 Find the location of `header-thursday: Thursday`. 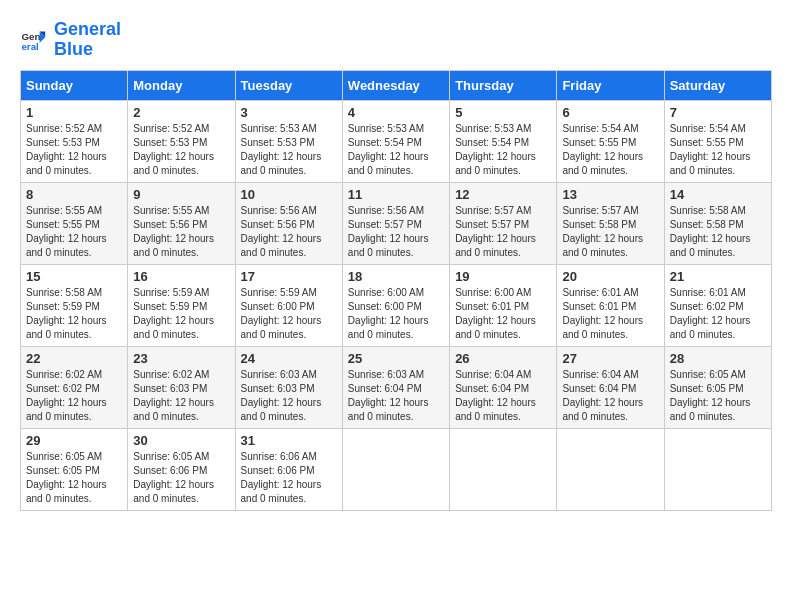

header-thursday: Thursday is located at coordinates (504, 85).